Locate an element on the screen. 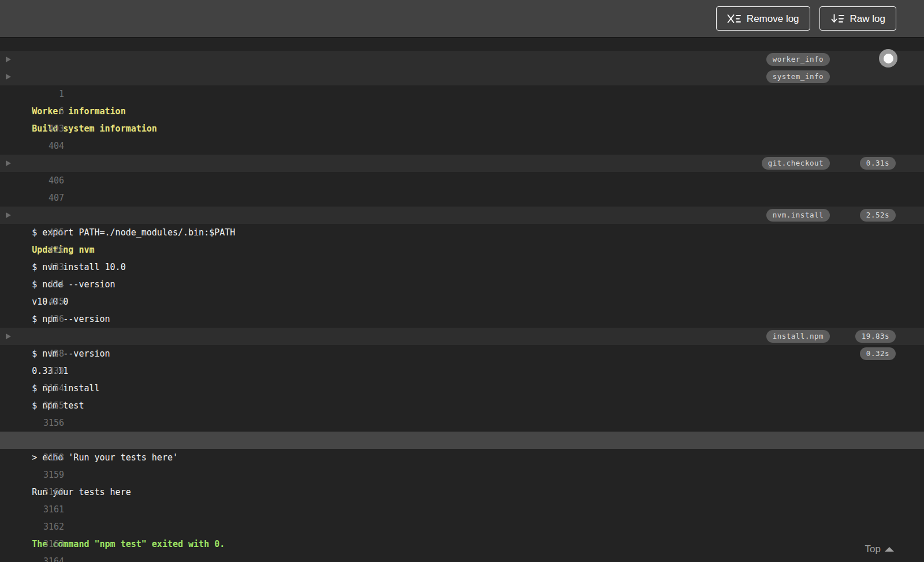  remove-log-label: Remove log is located at coordinates (773, 18).